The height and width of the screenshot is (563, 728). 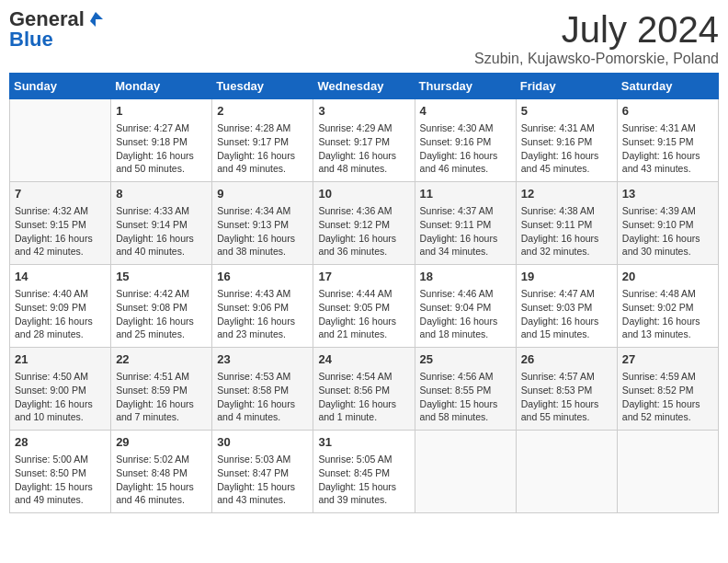 What do you see at coordinates (364, 397) in the screenshot?
I see `day-info: Sunrise: 4:54 AM Sunset: 8:56 PM Dayligh…` at bounding box center [364, 397].